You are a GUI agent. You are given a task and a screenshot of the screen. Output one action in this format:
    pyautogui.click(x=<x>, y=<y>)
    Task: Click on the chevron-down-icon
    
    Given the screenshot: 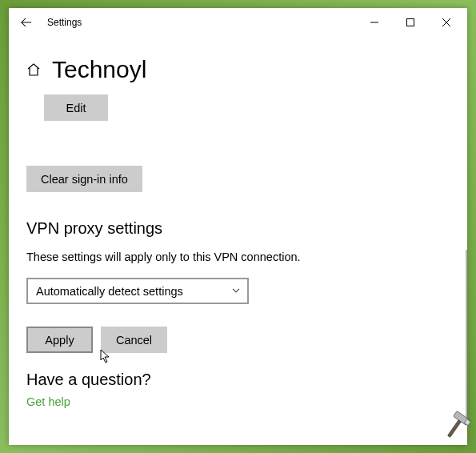 What is the action you would take?
    pyautogui.click(x=236, y=291)
    